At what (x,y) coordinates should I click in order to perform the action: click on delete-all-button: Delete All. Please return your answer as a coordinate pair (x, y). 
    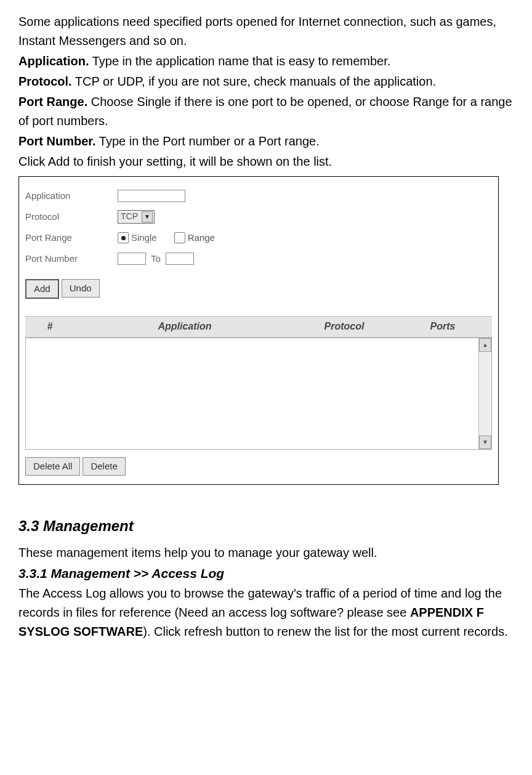
    Looking at the image, I should click on (53, 466).